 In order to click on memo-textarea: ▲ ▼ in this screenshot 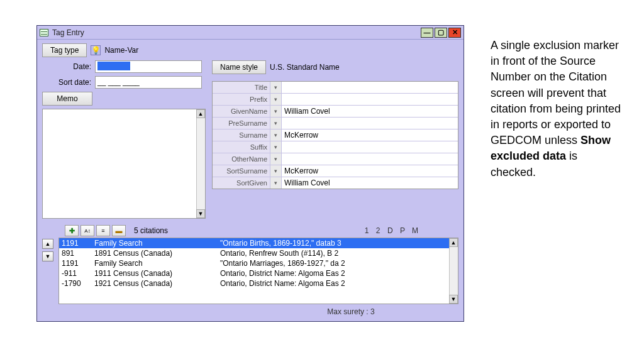, I will do `click(124, 163)`.